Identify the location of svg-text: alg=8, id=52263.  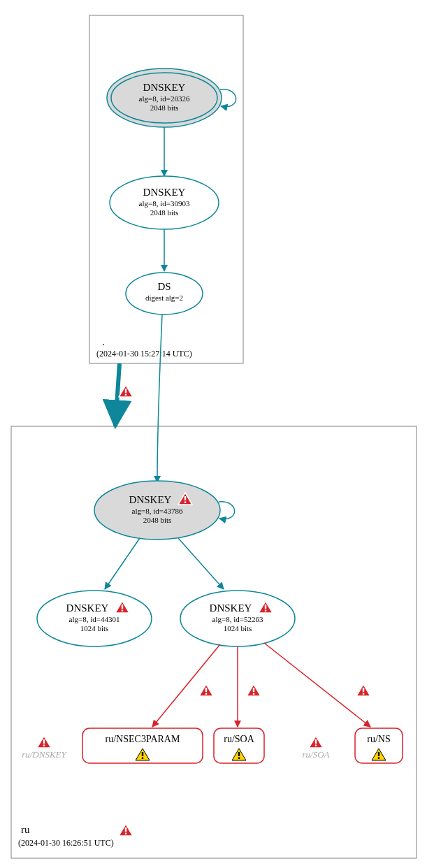
(238, 619).